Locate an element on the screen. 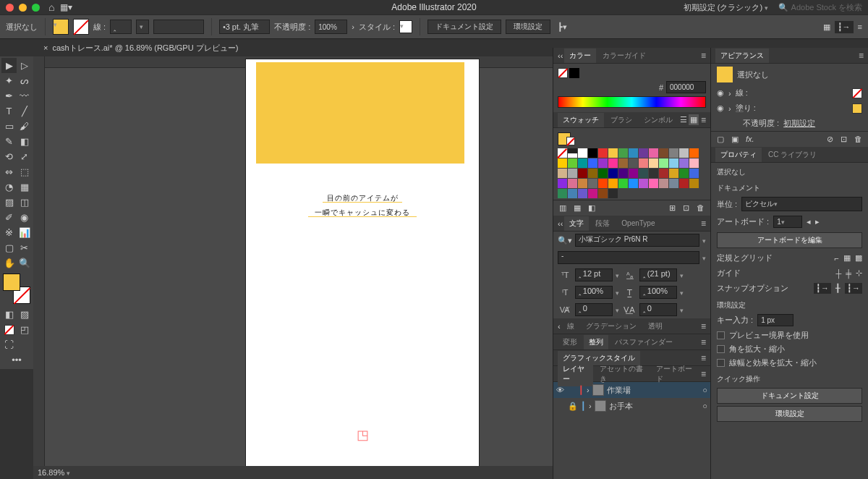 Image resolution: width=868 pixels, height=479 pixels. close-window-icon is located at coordinates (10, 7).